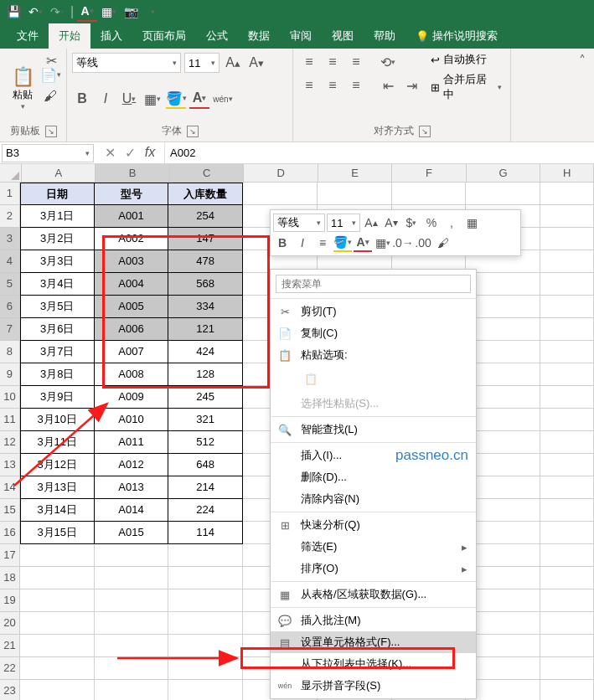 This screenshot has width=594, height=700. What do you see at coordinates (472, 223) in the screenshot?
I see `mini-format-table-icon: ▦` at bounding box center [472, 223].